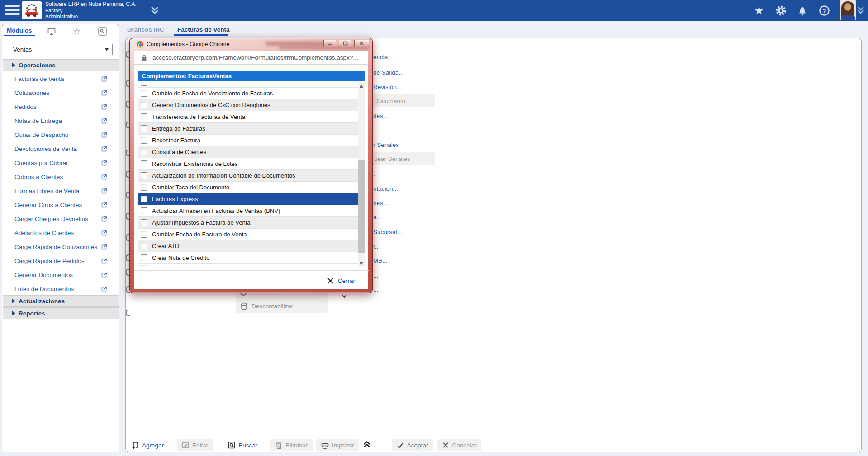 This screenshot has height=456, width=868. What do you see at coordinates (251, 258) in the screenshot?
I see `complemento-row: Crear Nota de Crédito` at bounding box center [251, 258].